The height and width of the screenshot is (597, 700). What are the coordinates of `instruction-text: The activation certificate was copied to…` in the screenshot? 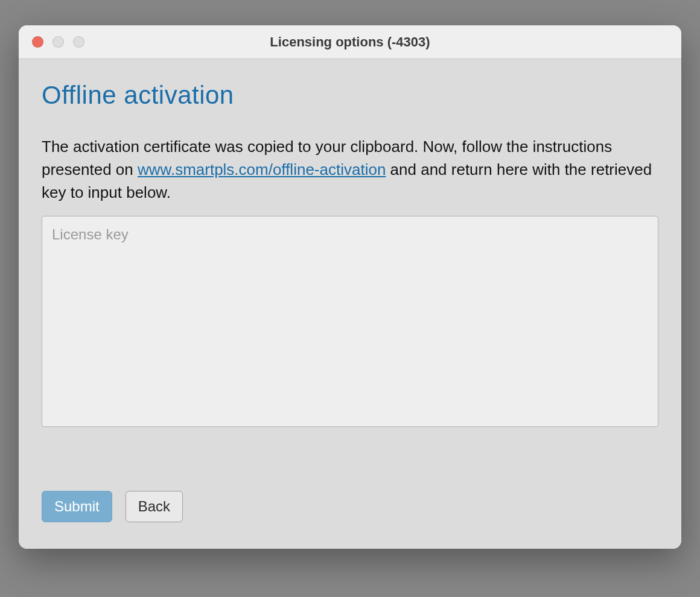 It's located at (350, 169).